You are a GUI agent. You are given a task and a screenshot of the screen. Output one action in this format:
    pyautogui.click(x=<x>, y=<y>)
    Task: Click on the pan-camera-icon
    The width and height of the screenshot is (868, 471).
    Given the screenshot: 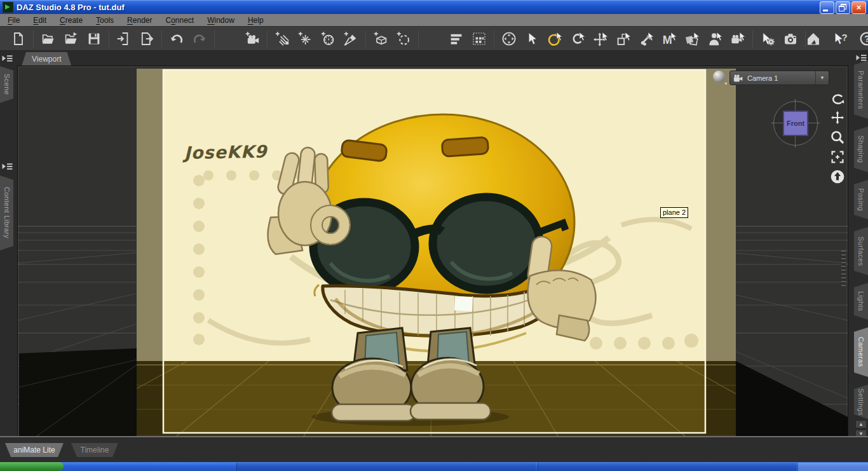 What is the action you would take?
    pyautogui.click(x=837, y=118)
    